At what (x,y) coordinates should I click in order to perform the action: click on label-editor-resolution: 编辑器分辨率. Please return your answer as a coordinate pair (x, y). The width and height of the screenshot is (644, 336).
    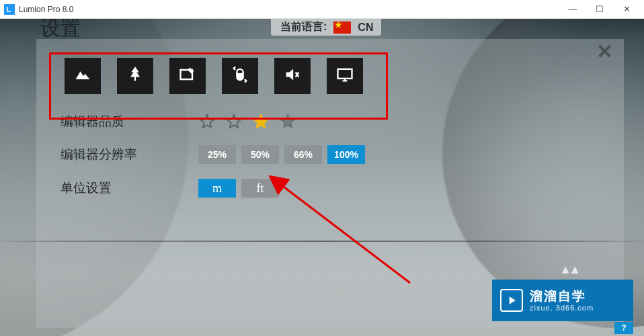
    Looking at the image, I should click on (129, 155).